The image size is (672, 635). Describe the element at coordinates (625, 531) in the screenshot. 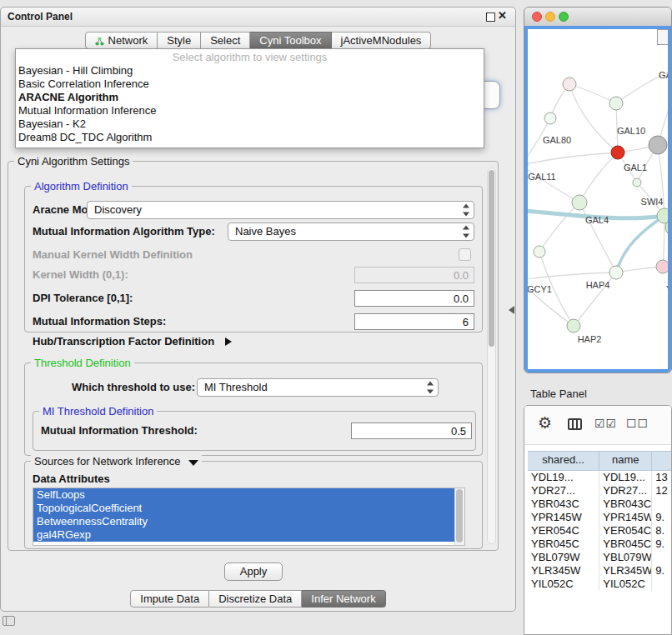

I see `table-cell: YER054C` at that location.